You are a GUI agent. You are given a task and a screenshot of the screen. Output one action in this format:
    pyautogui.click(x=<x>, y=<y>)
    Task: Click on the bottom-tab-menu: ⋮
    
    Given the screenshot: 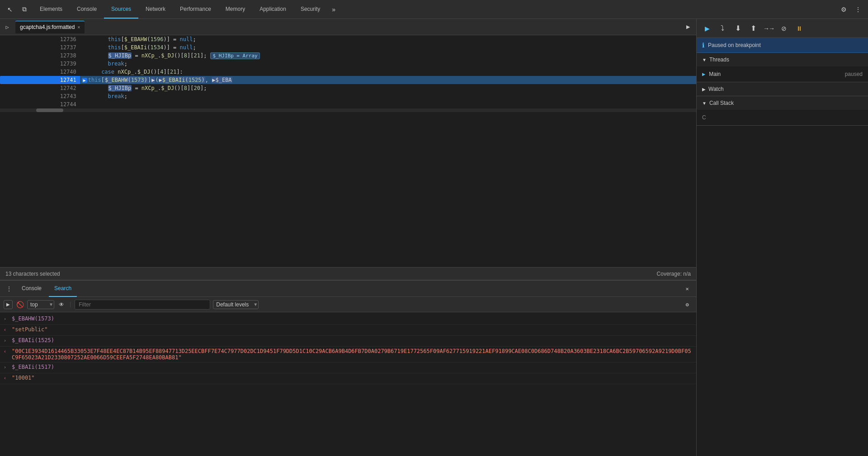 What is the action you would take?
    pyautogui.click(x=9, y=289)
    